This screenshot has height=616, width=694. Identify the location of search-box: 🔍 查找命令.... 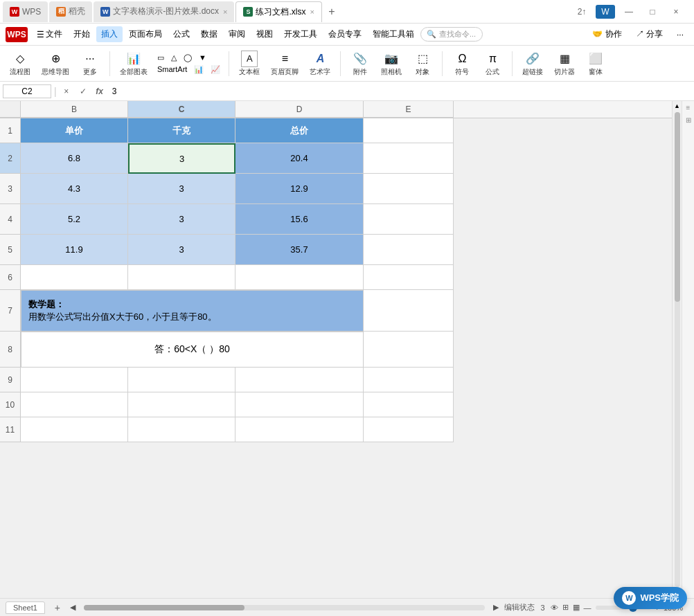
(452, 35).